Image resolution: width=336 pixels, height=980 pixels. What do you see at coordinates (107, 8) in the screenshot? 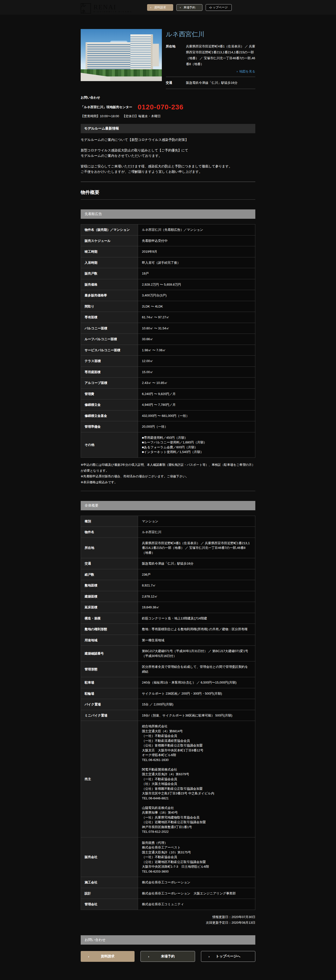
I see `site-logo: ルネ RENAI NISHINOMIYA NIGAWA` at bounding box center [107, 8].